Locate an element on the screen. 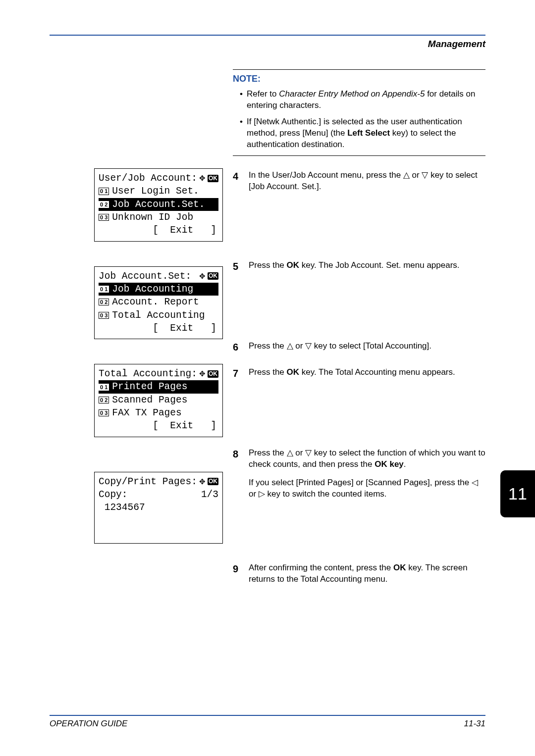  top-rule is located at coordinates (268, 35).